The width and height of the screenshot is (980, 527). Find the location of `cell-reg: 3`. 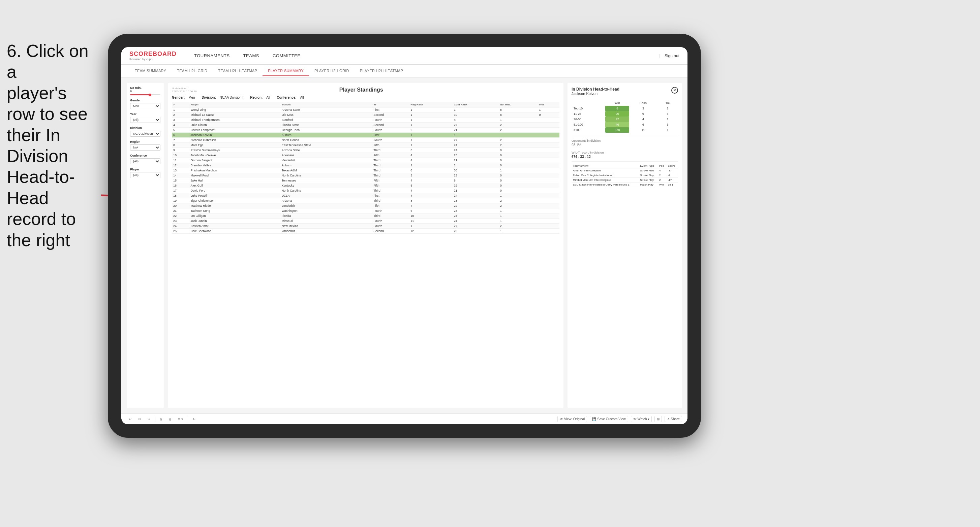

cell-reg: 3 is located at coordinates (431, 151).